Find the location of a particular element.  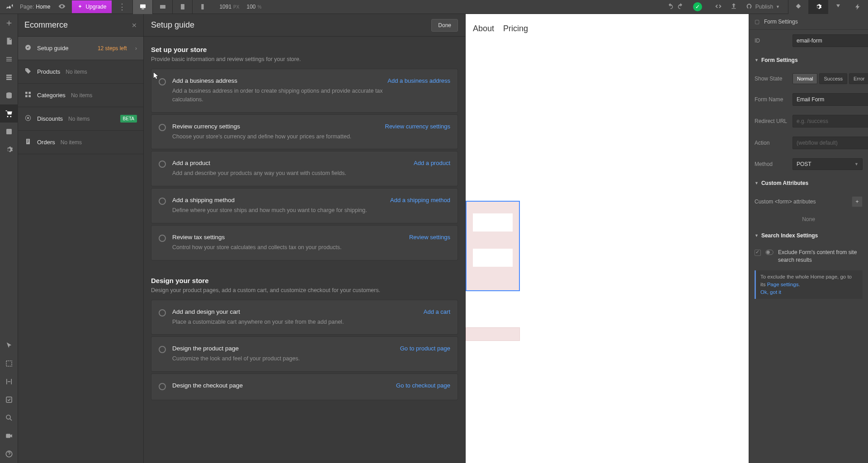

rail-bounding-icon is located at coordinates (9, 364).